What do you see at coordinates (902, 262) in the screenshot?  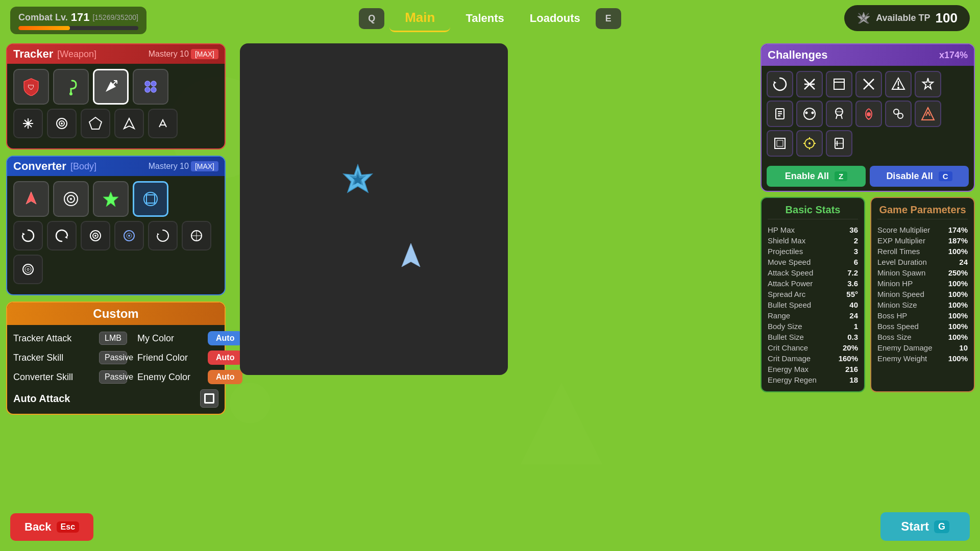 I see `param-label-level-duration: Level Duration` at bounding box center [902, 262].